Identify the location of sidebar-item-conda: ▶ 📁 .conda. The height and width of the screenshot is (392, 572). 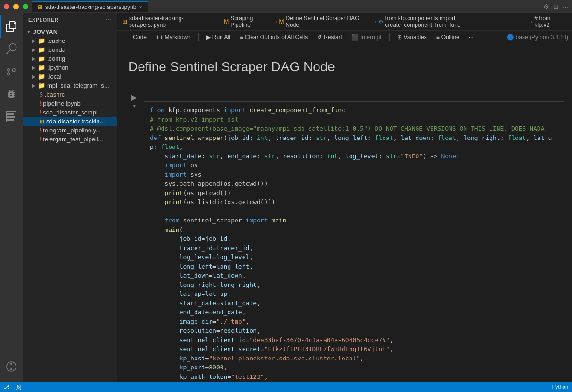
(70, 50).